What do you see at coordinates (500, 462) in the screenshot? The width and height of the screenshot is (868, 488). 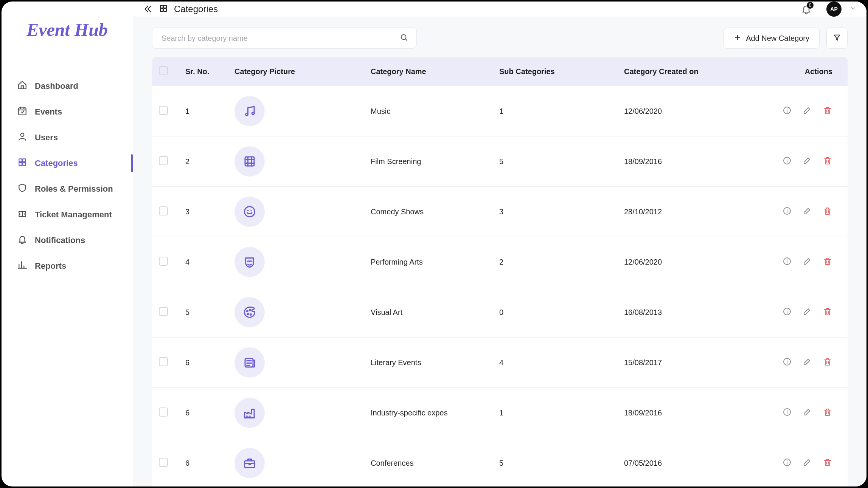 I see `table-row: 6 Conferences 5 07/05/2016` at bounding box center [500, 462].